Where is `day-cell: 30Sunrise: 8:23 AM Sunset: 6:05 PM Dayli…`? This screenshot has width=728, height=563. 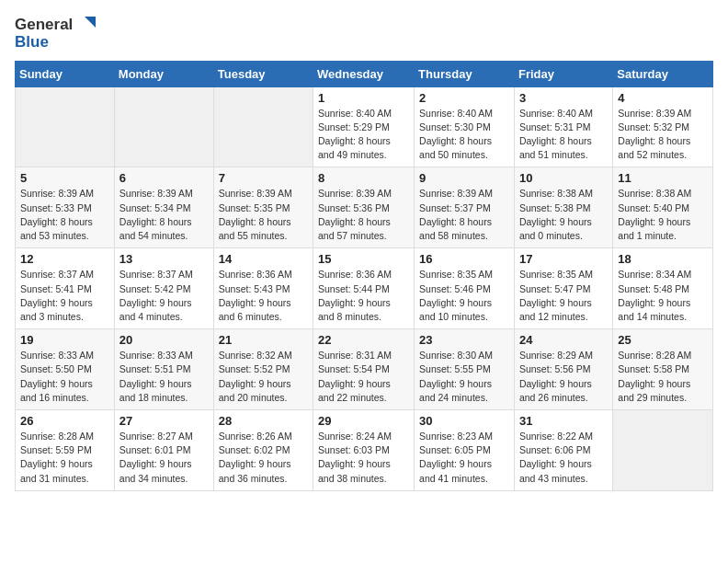
day-cell: 30Sunrise: 8:23 AM Sunset: 6:05 PM Dayli… is located at coordinates (465, 451).